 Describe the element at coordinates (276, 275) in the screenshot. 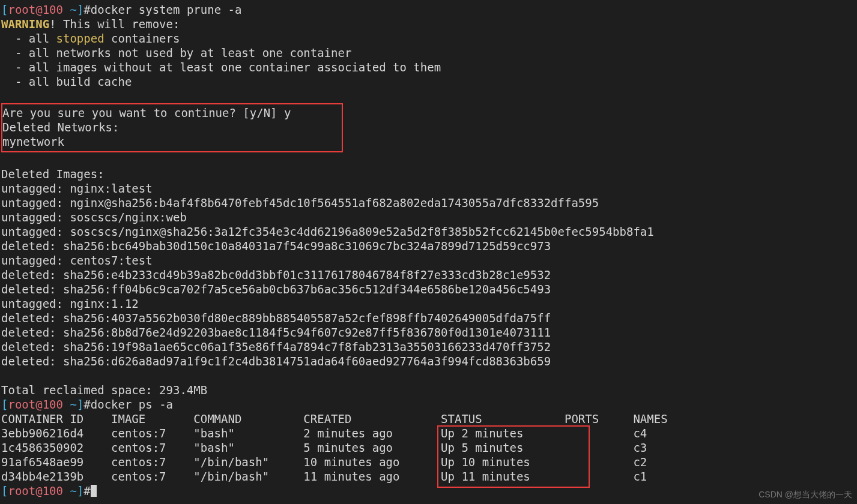

I see `deleted-image-line: deleted: sha256:e4b233cd49b39a82bc0dd3bb…` at that location.